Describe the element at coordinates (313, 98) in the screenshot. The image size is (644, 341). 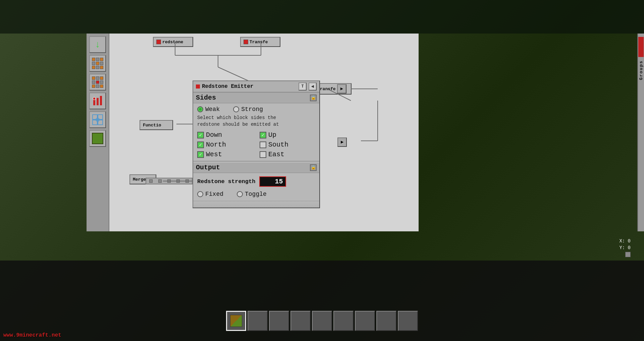
I see `sides-lock-icon: 🔒` at that location.